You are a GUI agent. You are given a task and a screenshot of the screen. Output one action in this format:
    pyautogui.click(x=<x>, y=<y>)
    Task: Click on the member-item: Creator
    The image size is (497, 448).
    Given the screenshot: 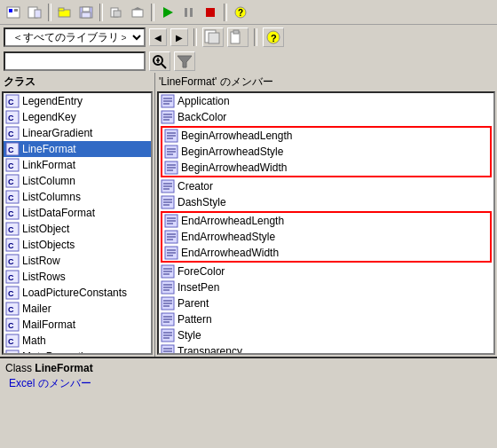 What is the action you would take?
    pyautogui.click(x=327, y=186)
    